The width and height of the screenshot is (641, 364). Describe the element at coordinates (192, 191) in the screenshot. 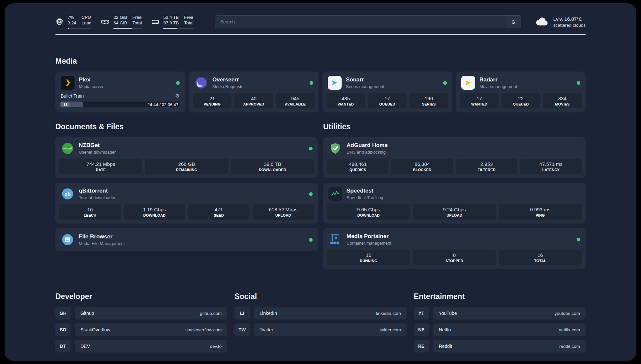

I see `app-name: qBittorrent` at that location.